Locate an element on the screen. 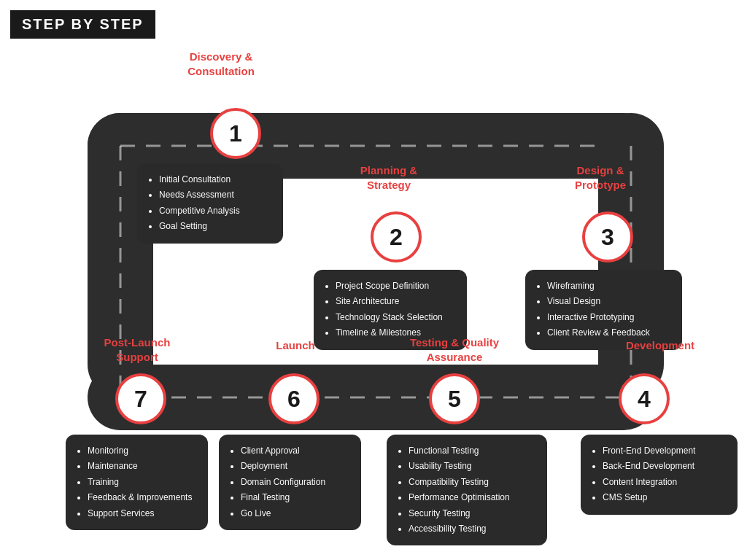 The height and width of the screenshot is (560, 747). step-6-label: Launch is located at coordinates (295, 346).